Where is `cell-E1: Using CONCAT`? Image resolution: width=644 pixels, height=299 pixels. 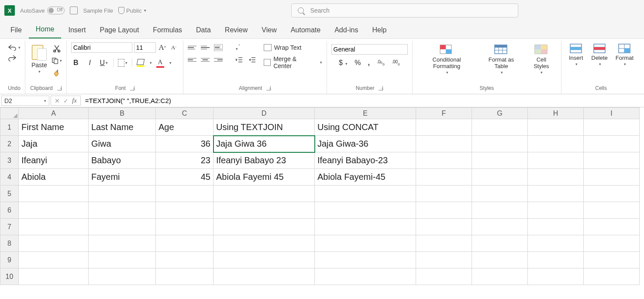
cell-E1: Using CONCAT is located at coordinates (365, 127).